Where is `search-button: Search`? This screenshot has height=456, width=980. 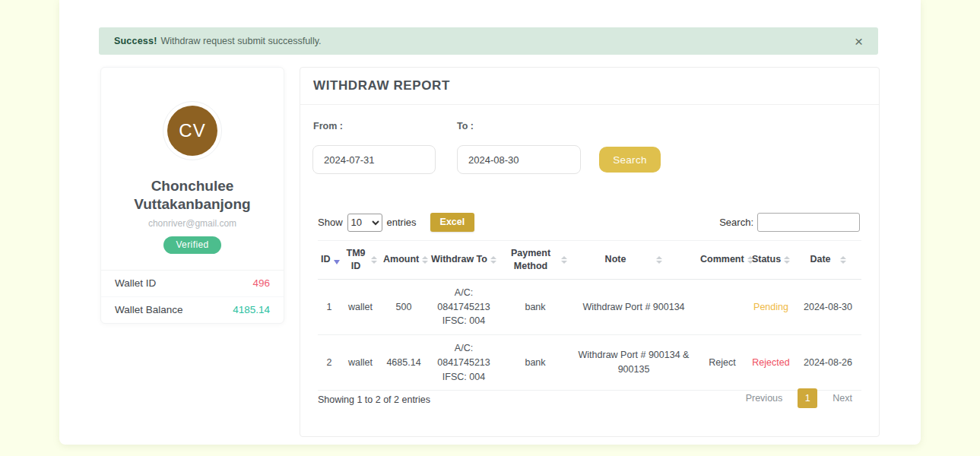
search-button: Search is located at coordinates (630, 160).